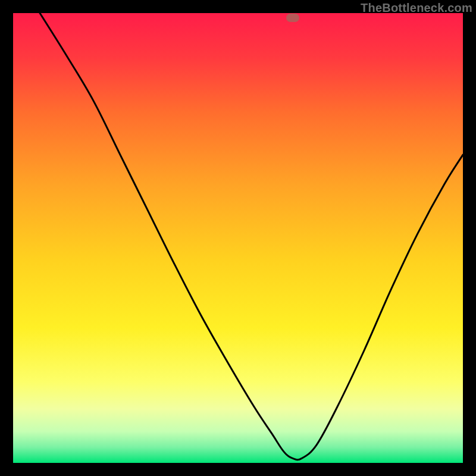 The height and width of the screenshot is (476, 476). I want to click on attribution-text: TheBottleneck.com, so click(416, 8).